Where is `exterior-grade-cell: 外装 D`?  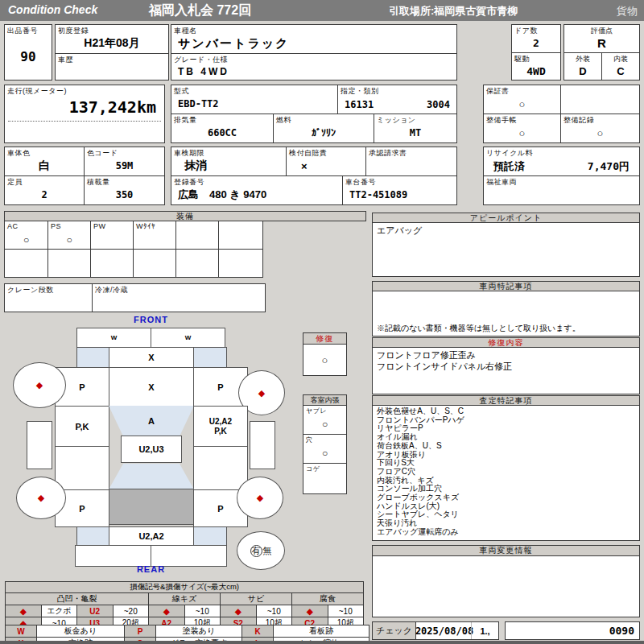 exterior-grade-cell: 外装 D is located at coordinates (583, 66).